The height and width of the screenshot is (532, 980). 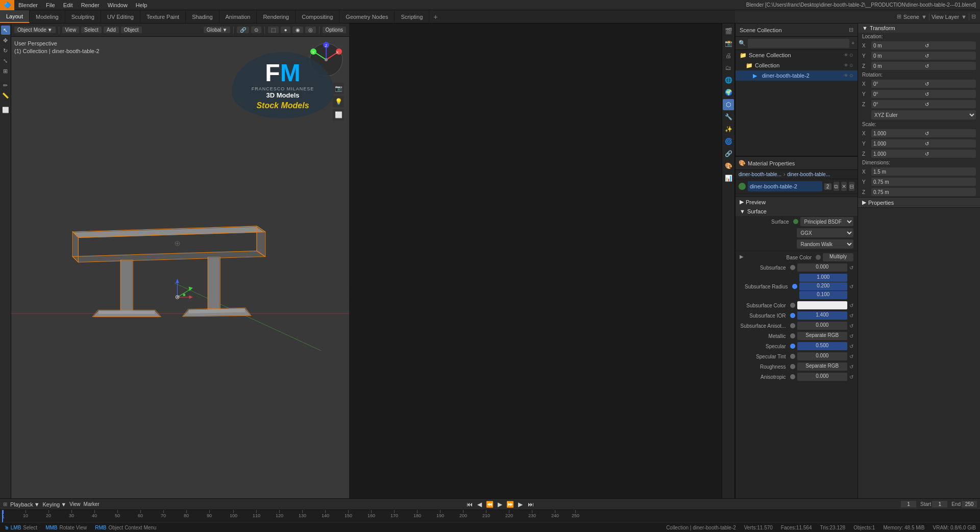 I want to click on location-z-input: 0 m ↺, so click(x=924, y=66).